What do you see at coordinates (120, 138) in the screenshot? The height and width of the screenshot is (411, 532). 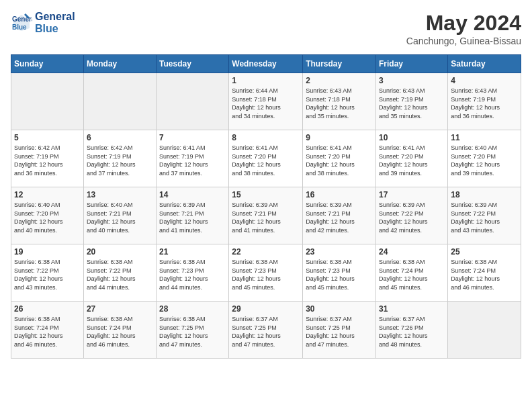 I see `day-number: 6` at bounding box center [120, 138].